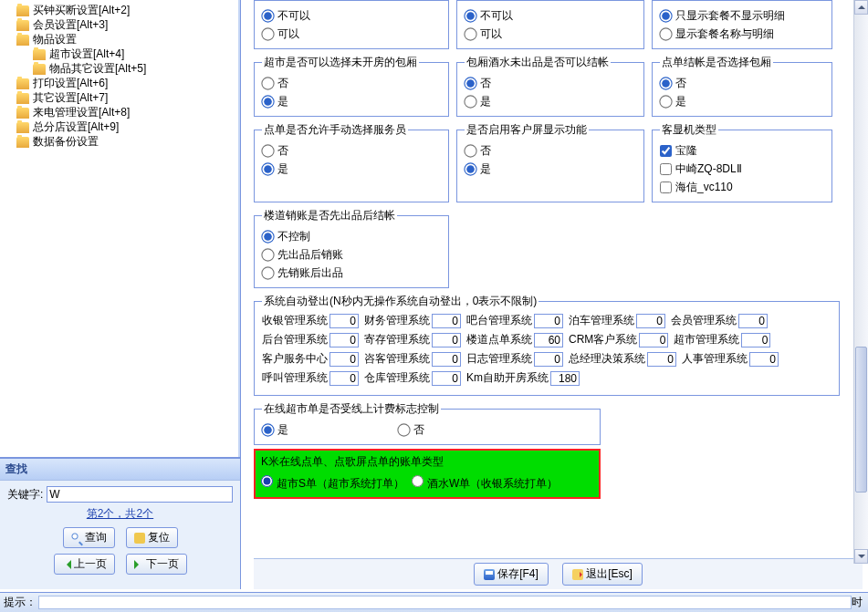 This screenshot has height=612, width=868. What do you see at coordinates (128, 99) in the screenshot?
I see `tree-item: 其它设置[Alt+7]` at bounding box center [128, 99].